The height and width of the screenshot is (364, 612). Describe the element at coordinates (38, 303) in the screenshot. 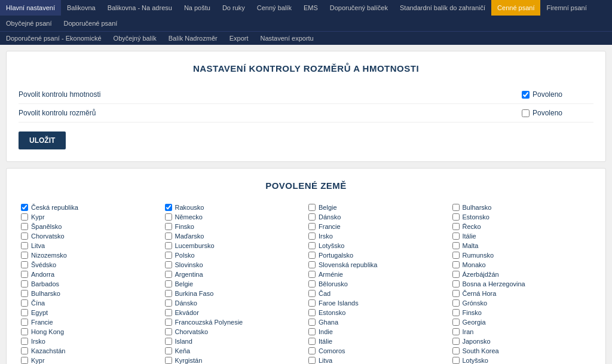

I see `country-label: Čína` at that location.